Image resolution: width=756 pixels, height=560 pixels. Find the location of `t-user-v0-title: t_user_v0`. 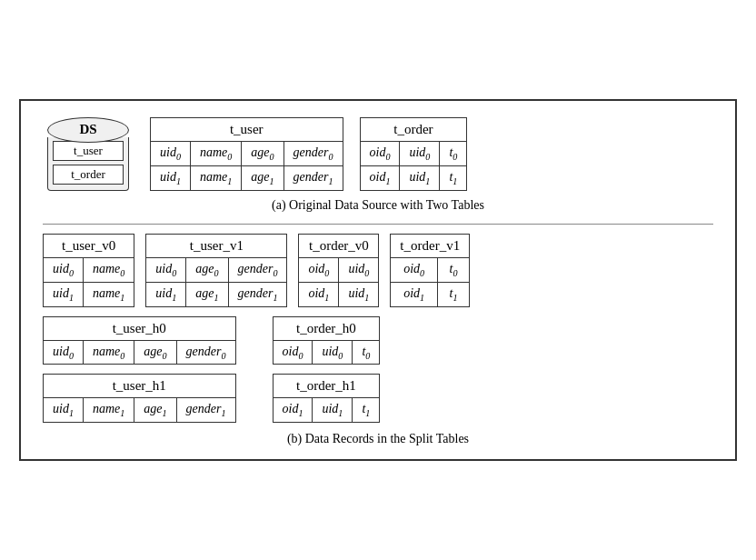

t-user-v0-title: t_user_v0 is located at coordinates (89, 245).